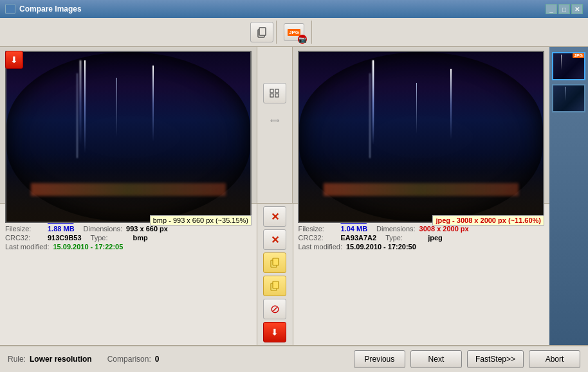 This screenshot has height=372, width=588. Describe the element at coordinates (569, 196) in the screenshot. I see `sidebar: JPG` at that location.